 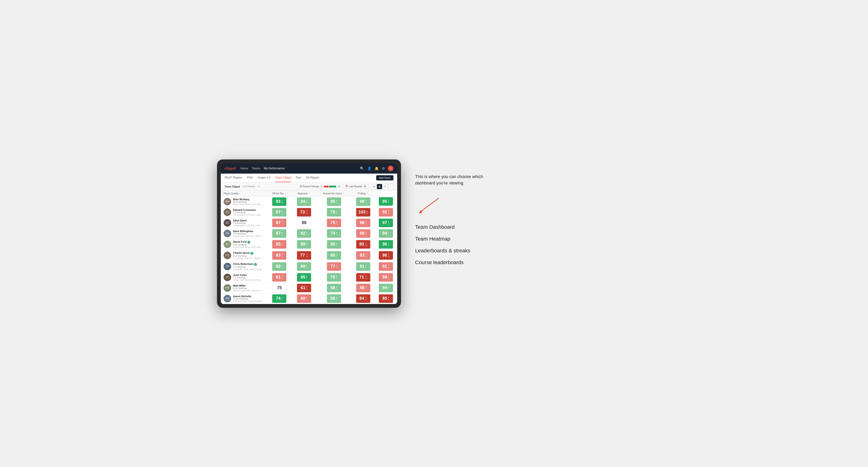 What do you see at coordinates (309, 277) in the screenshot?
I see `table-row: JC Josh Coles 1-5 Handicap Royal North D…` at bounding box center [309, 277].